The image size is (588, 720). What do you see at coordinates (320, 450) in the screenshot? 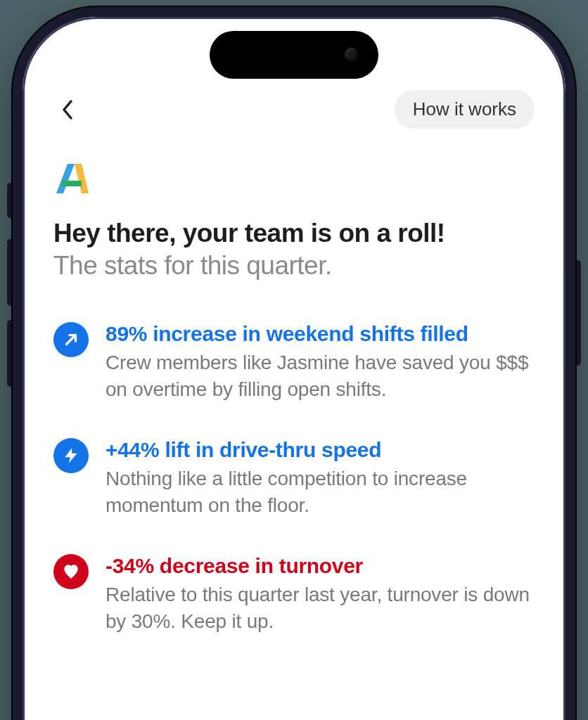
I see `stat-title: +44% lift in drive-thru speed` at bounding box center [320, 450].